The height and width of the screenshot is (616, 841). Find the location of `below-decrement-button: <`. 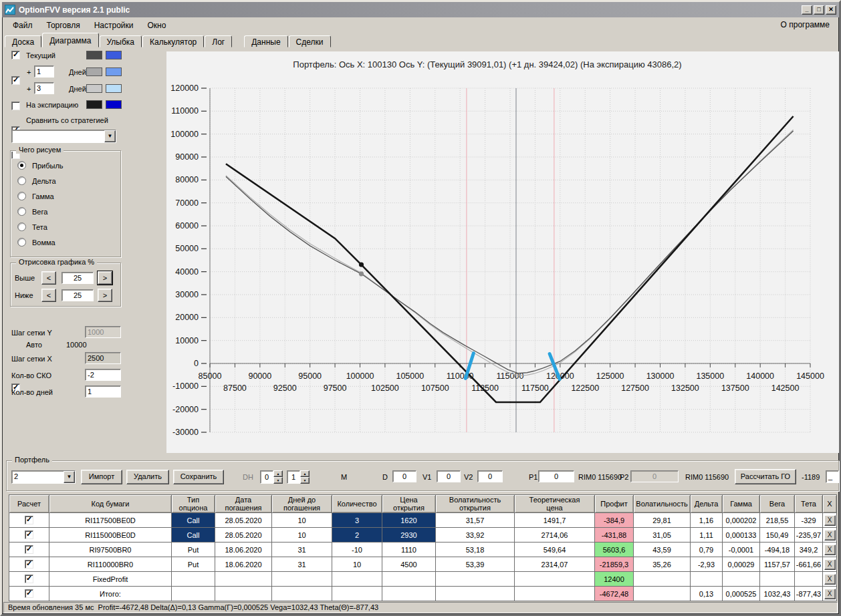

below-decrement-button: < is located at coordinates (49, 295).